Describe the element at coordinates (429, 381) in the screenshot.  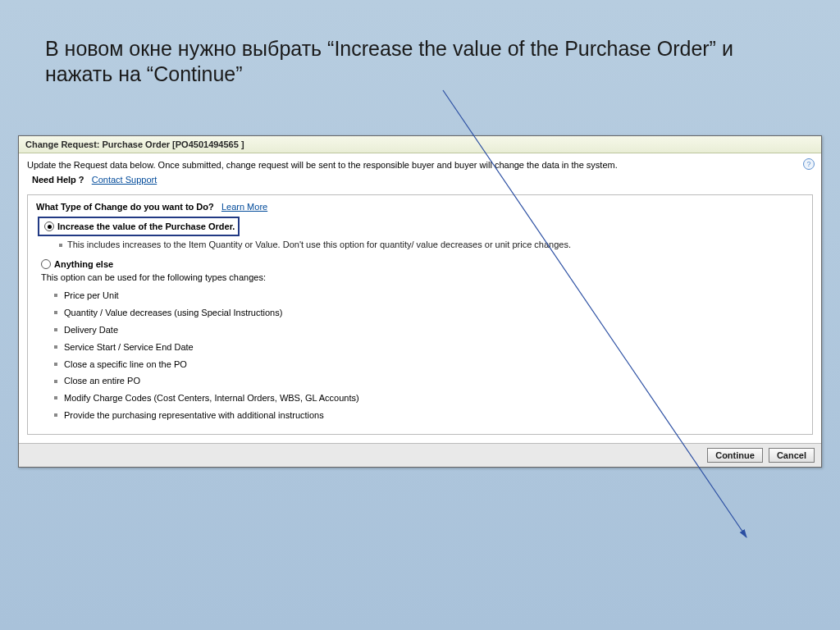
I see `list-item: Close an entire PO` at that location.